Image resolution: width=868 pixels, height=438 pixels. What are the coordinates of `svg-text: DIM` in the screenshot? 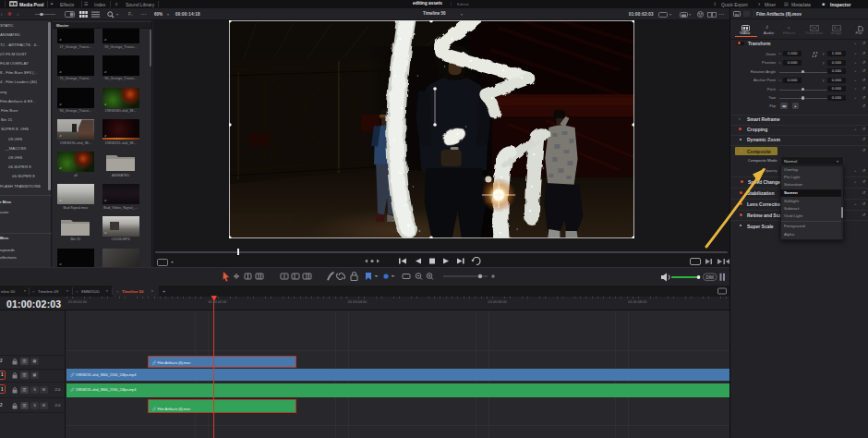 It's located at (711, 277).